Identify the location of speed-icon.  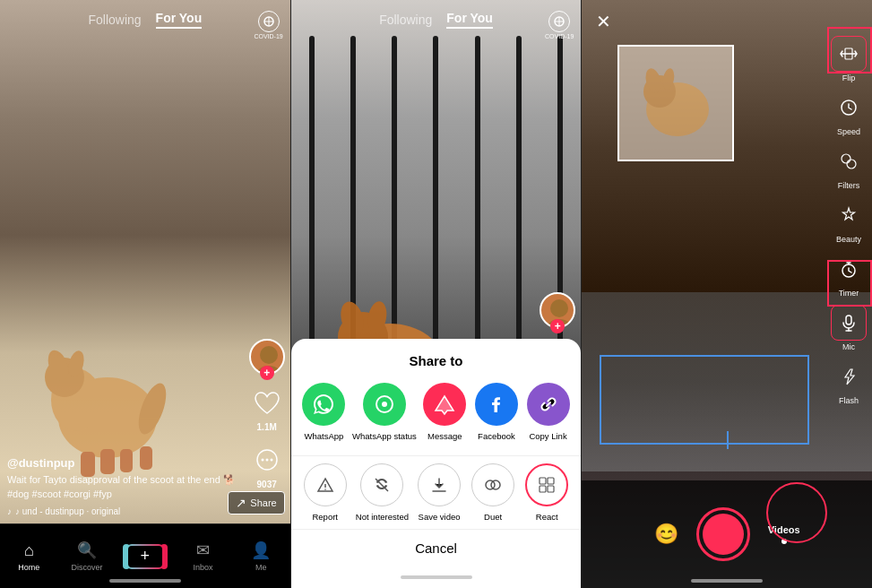
(849, 108).